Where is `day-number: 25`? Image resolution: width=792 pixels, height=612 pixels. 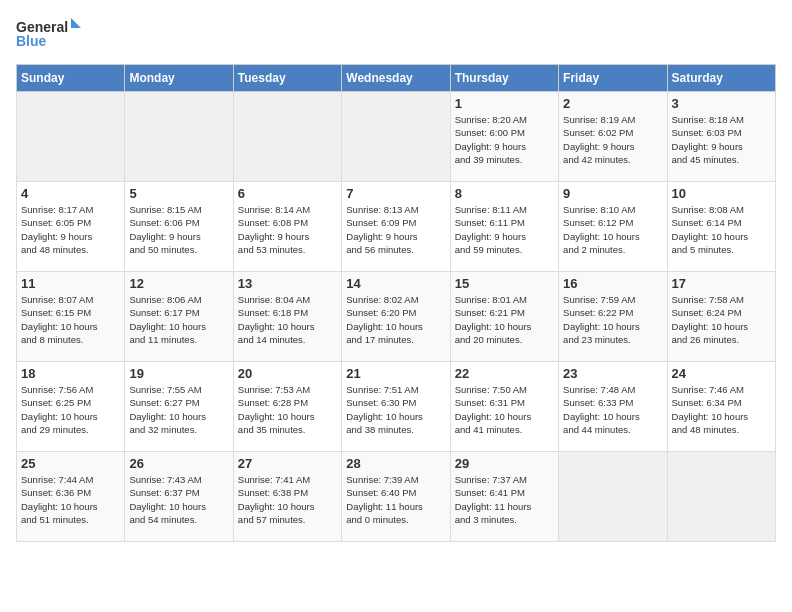 day-number: 25 is located at coordinates (70, 464).